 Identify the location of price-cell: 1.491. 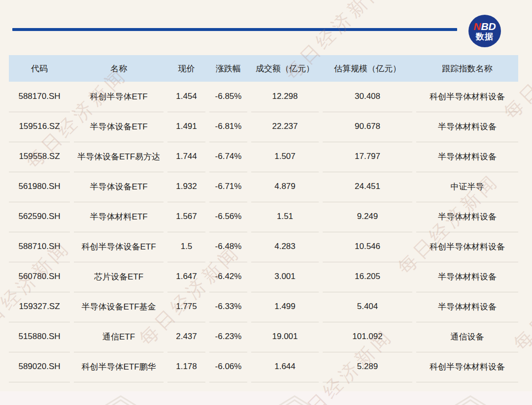
(186, 127).